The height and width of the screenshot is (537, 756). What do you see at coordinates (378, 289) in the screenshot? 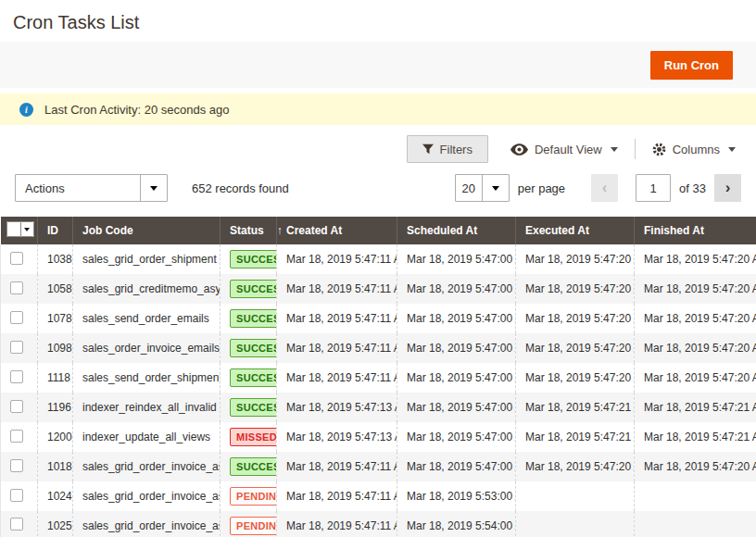
I see `table-row: 1058 sales_grid_creditmemo_async SUCCESS…` at bounding box center [378, 289].